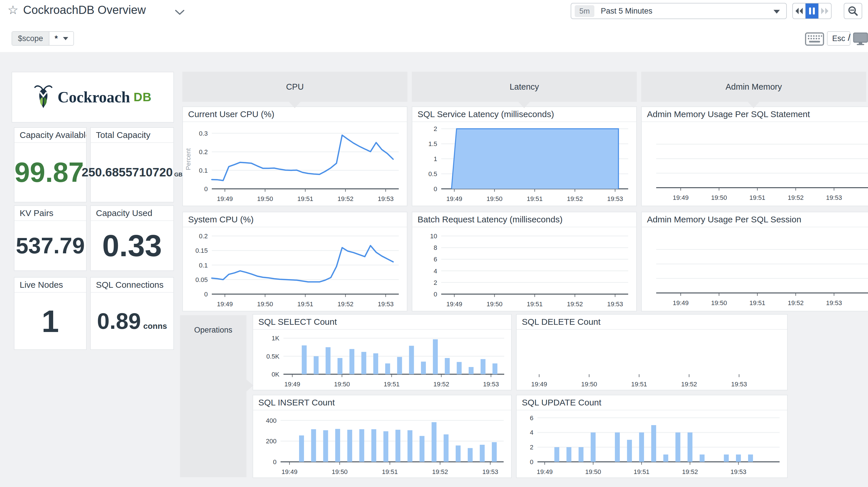  I want to click on stat-card-capacity-used: Capacity Used 0.33, so click(132, 238).